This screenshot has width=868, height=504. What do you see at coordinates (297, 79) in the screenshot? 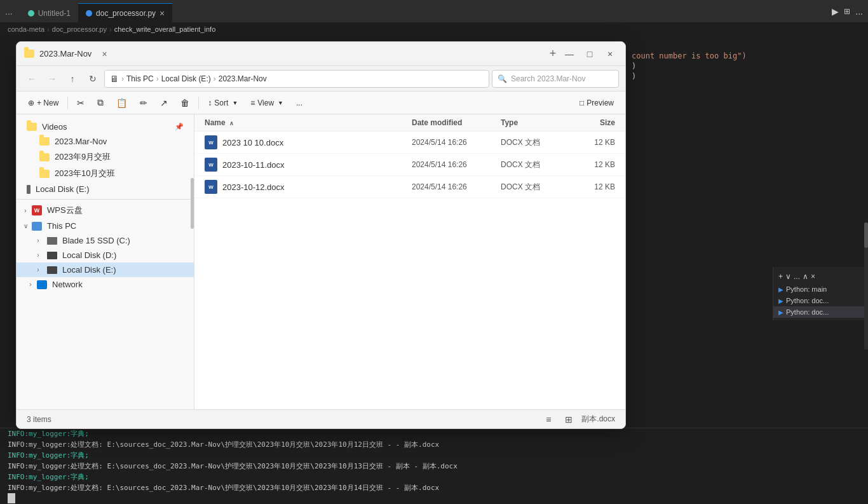
I see `address-bar: 🖥 › This PC › Local Disk (E:) › 2023.Mar…` at bounding box center [297, 79].